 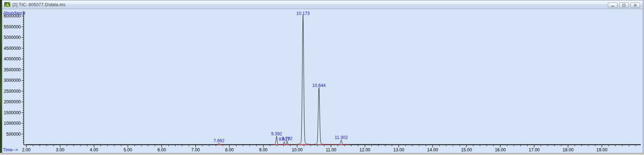 I want to click on x-tick-label: 3.00, so click(x=60, y=150).